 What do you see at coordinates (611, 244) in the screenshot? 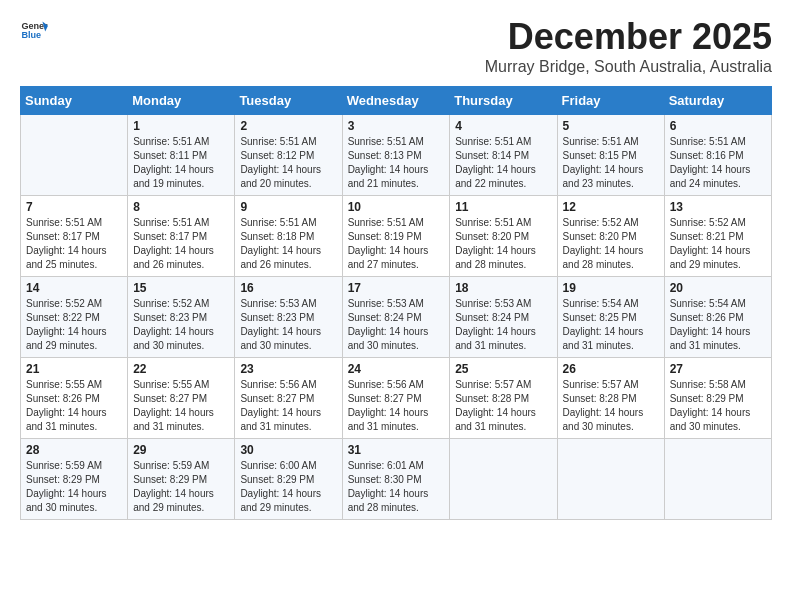
I see `day-info: Sunrise: 5:52 AM Sunset: 8:20 PM Dayligh…` at bounding box center [611, 244].